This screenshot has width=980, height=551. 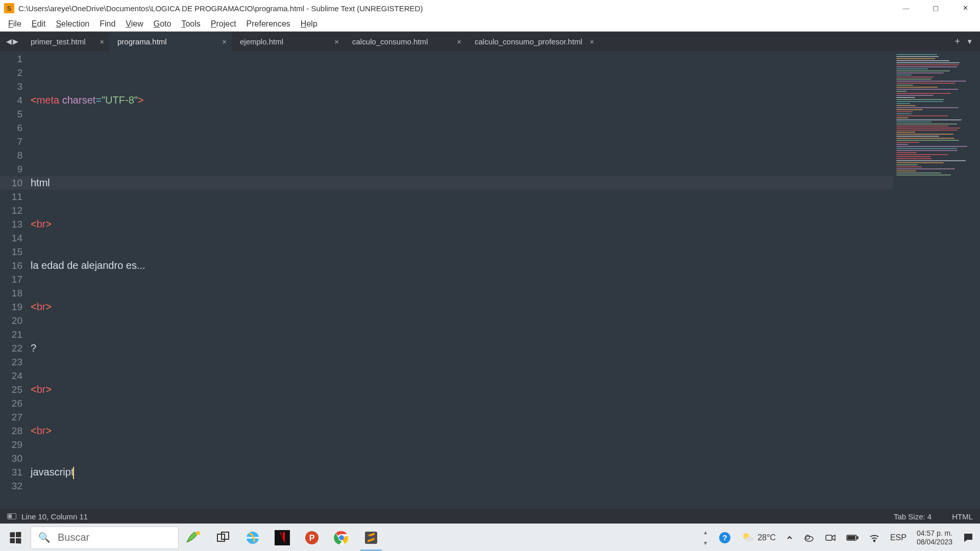 I want to click on tab-nav-forward-icon: ▶, so click(x=15, y=41).